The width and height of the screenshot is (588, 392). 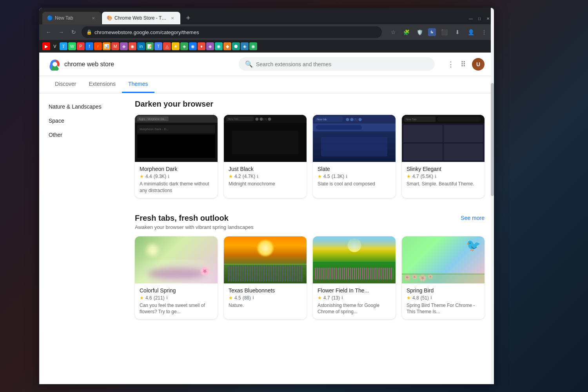 I want to click on rating-count: (13), so click(x=336, y=298).